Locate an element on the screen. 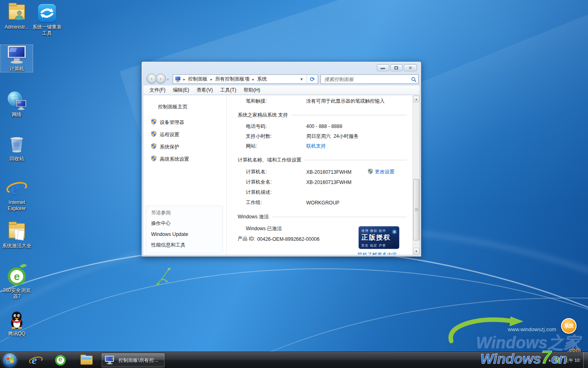 Image resolution: width=588 pixels, height=368 pixels. icon-label: 网络 is located at coordinates (17, 114).